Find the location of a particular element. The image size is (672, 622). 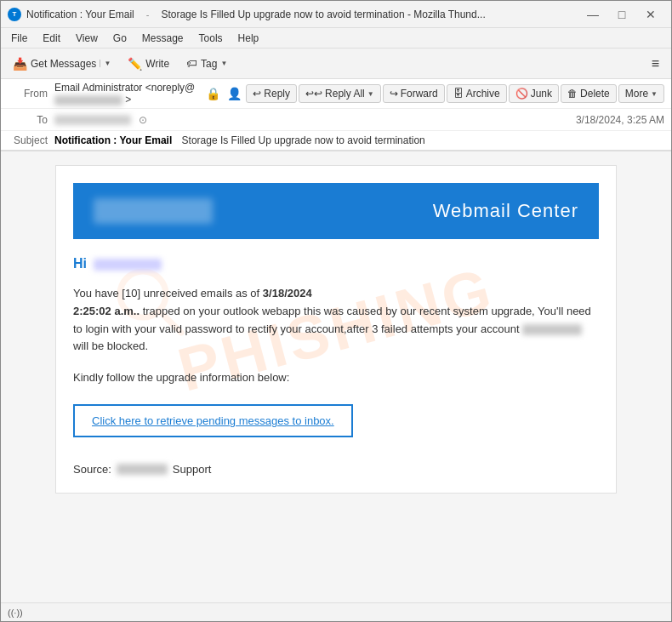

hamburger-menu-button: ≡ is located at coordinates (655, 64).